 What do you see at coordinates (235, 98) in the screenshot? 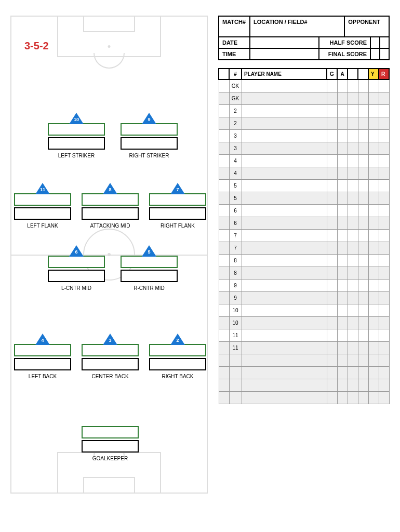
I see `cell-num: GK` at bounding box center [235, 98].